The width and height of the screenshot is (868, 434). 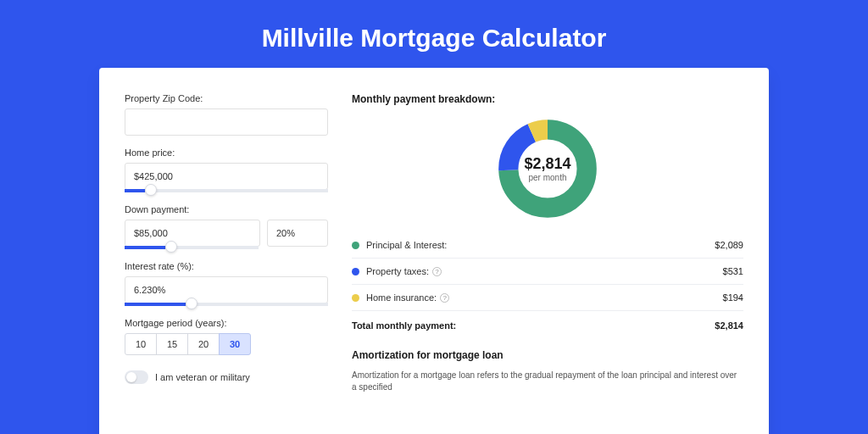 What do you see at coordinates (548, 164) in the screenshot?
I see `donut-center-amount: $2,814` at bounding box center [548, 164].